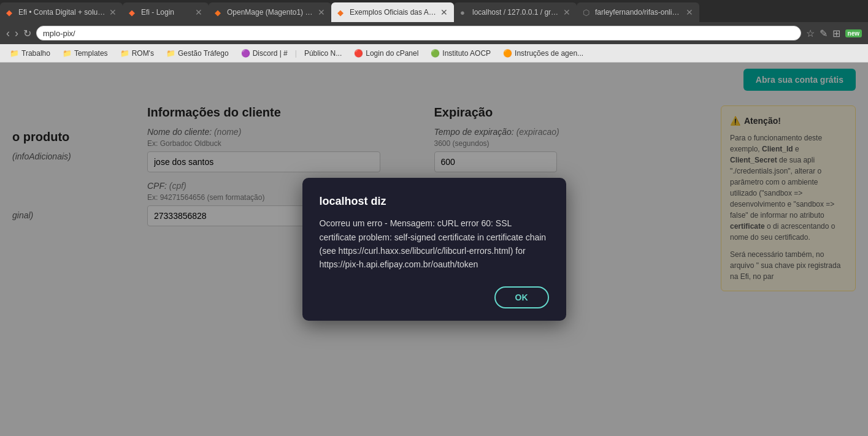 This screenshot has height=436, width=868. Describe the element at coordinates (393, 12) in the screenshot. I see `tab4-title: Exemplos Oficiais das APIs Efi` at that location.